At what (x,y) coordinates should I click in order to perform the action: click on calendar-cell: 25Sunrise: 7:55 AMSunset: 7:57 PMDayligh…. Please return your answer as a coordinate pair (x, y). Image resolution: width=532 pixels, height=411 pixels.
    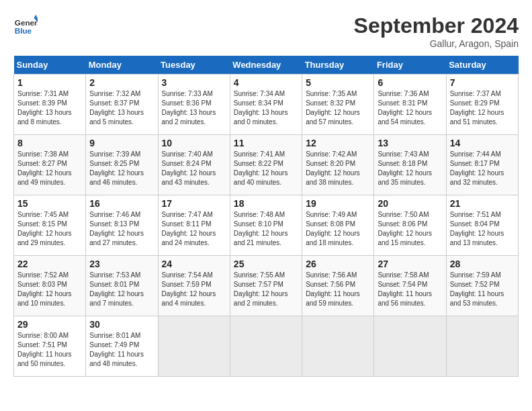
    Looking at the image, I should click on (266, 286).